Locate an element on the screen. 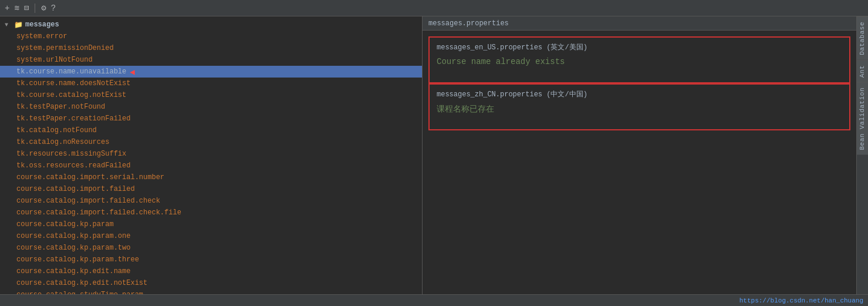 Image resolution: width=868 pixels, height=306 pixels. toolbar-separator is located at coordinates (35, 8).